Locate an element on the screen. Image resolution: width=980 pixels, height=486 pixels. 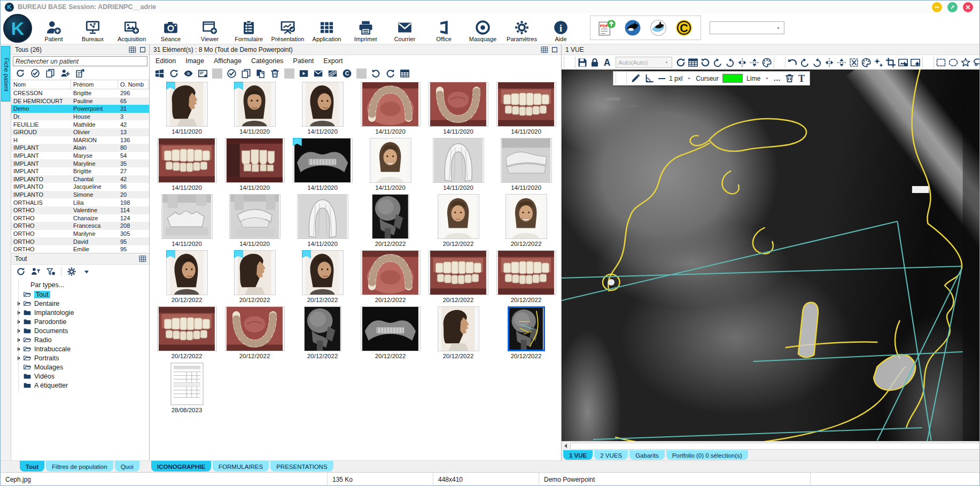
viewer-tab: Portfolio (0) 0 sélection(s) is located at coordinates (707, 455).